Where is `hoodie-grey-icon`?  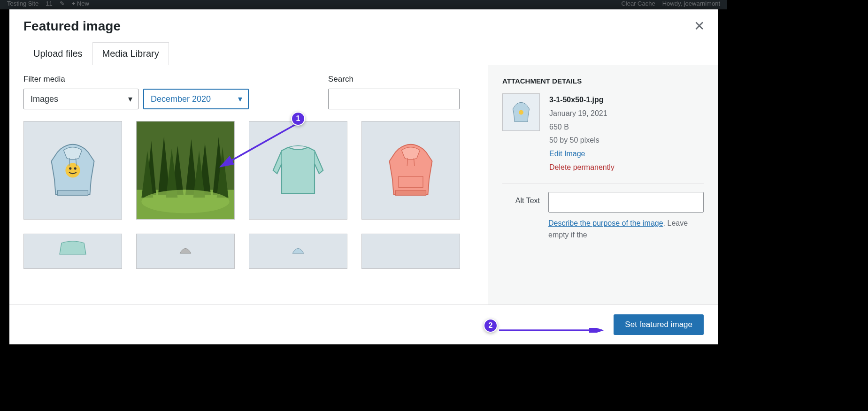
hoodie-grey-icon is located at coordinates (185, 251).